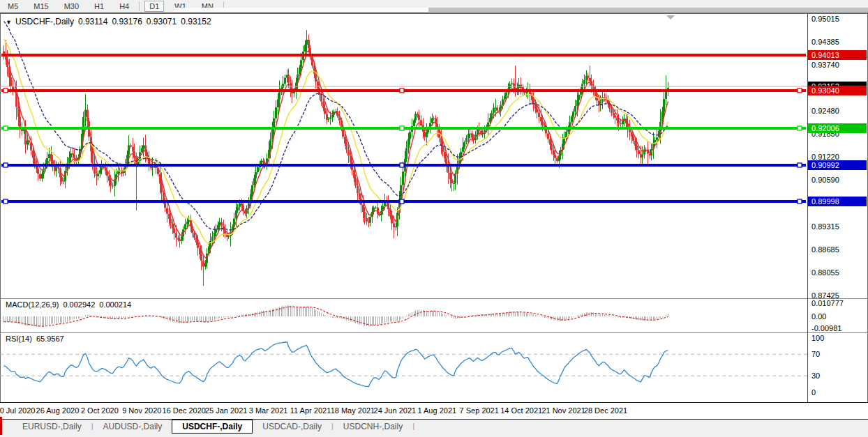  I want to click on macd-axis-tick: 0.010777, so click(828, 303).